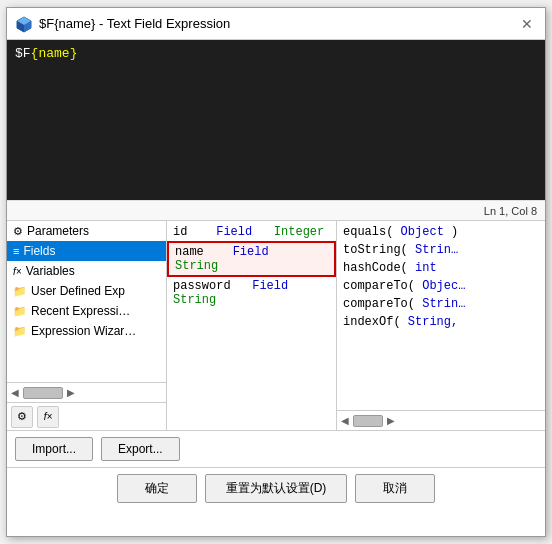  I want to click on expr-variable: name, so click(54, 54).